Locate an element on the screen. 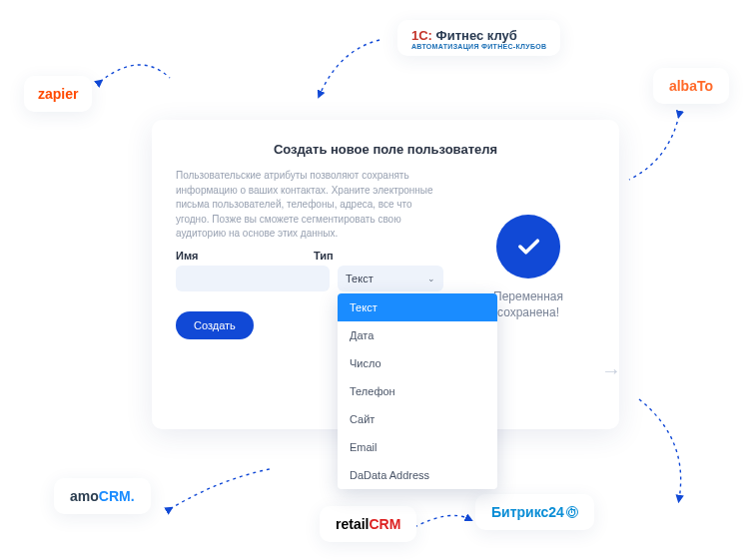 The height and width of the screenshot is (560, 753). onec-prefix: 1C: is located at coordinates (421, 36).